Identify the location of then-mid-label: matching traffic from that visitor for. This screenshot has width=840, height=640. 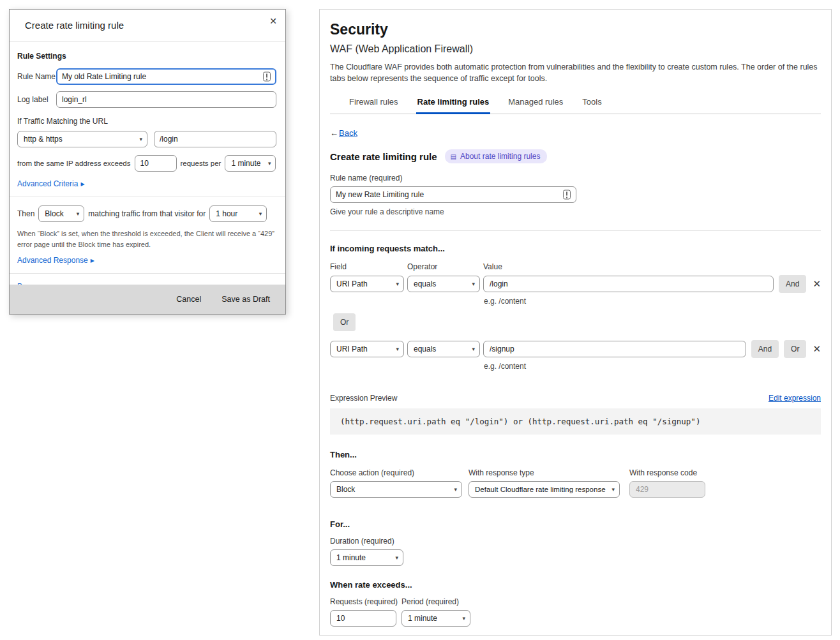
(147, 214).